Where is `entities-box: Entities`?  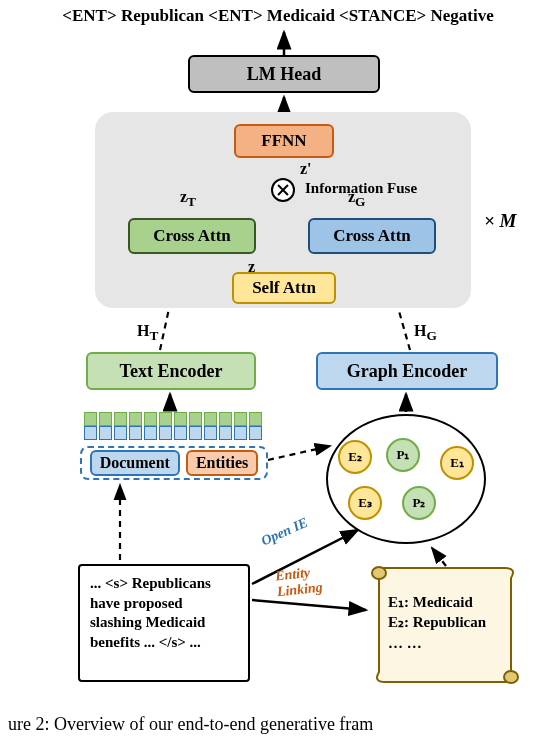
entities-box: Entities is located at coordinates (222, 463).